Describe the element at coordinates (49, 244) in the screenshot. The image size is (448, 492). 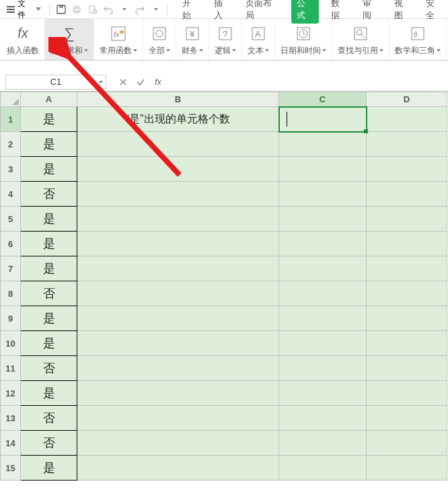
I see `cell-A6: 是` at that location.